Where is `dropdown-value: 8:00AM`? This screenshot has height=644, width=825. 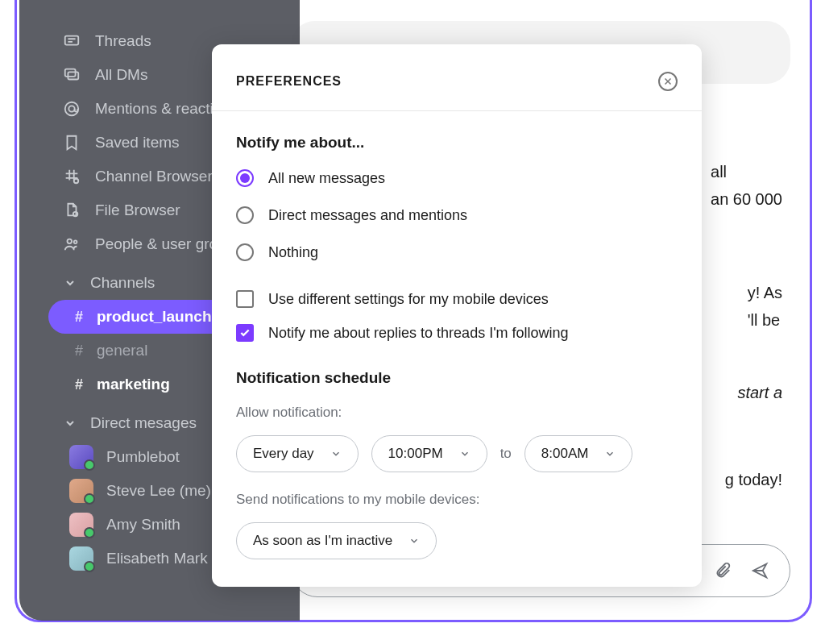
dropdown-value: 8:00AM is located at coordinates (566, 454).